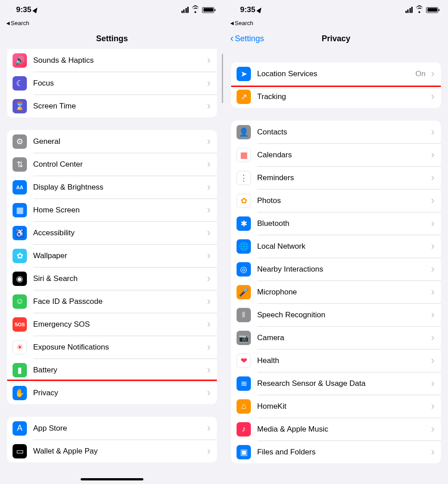  Describe the element at coordinates (20, 428) in the screenshot. I see `appstore-icon: A` at that location.